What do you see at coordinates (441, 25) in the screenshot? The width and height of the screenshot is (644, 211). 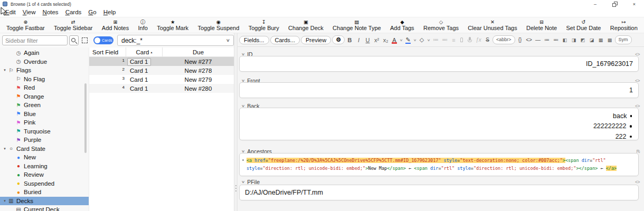 I see `toolbar-button: ◇ Remove Tags` at bounding box center [441, 25].